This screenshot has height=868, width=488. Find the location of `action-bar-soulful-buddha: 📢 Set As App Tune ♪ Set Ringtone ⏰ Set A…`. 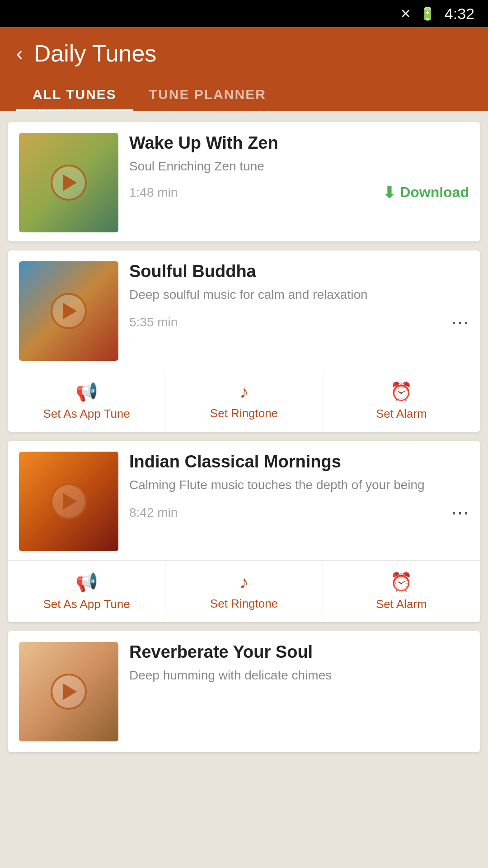

action-bar-soulful-buddha: 📢 Set As App Tune ♪ Set Ringtone ⏰ Set A… is located at coordinates (244, 401).